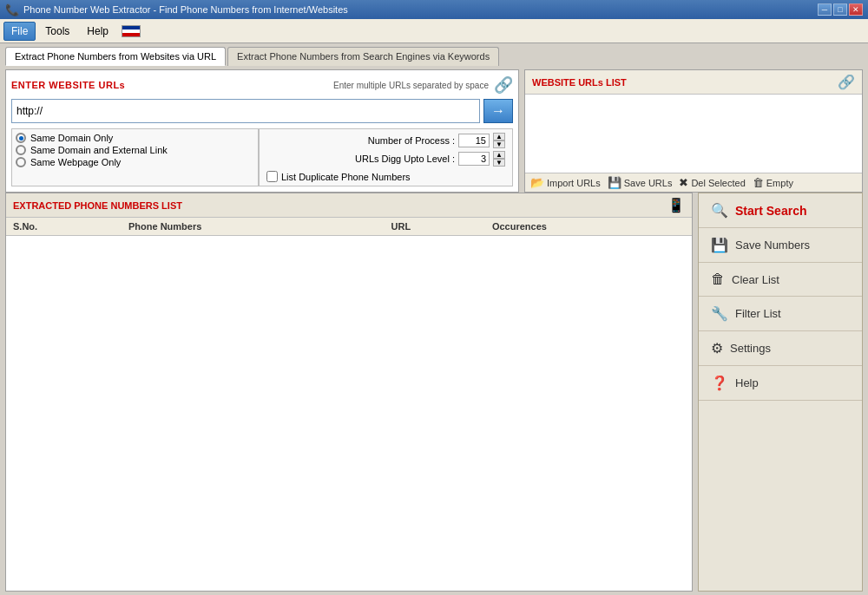 The image size is (868, 595). What do you see at coordinates (434, 55) in the screenshot?
I see `tab-strip: Extract Phone Numbers from Websites via …` at bounding box center [434, 55].